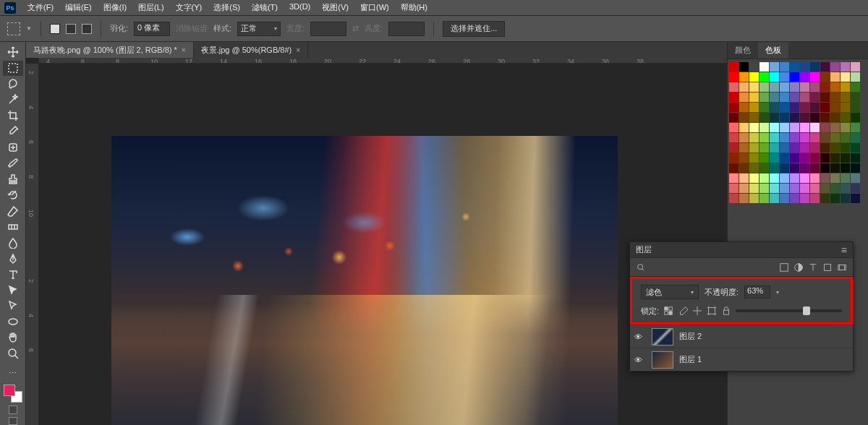 Image resolution: width=868 pixels, height=425 pixels. What do you see at coordinates (641, 267) in the screenshot?
I see `search-icon` at bounding box center [641, 267].